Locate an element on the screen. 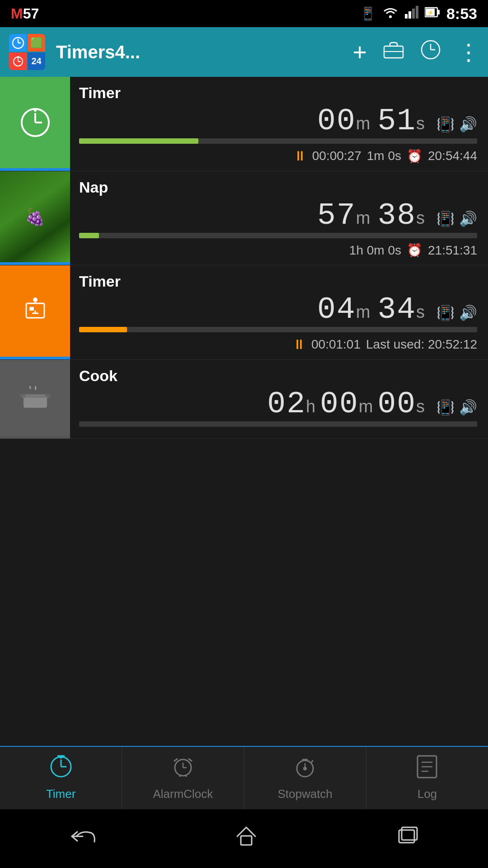  signal-m: M is located at coordinates (17, 14).